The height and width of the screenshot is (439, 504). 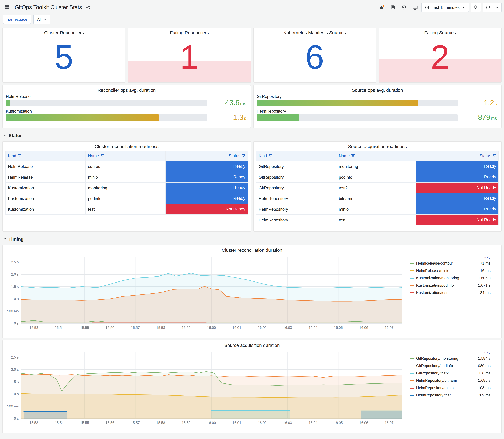 I want to click on cell-name: test2, so click(x=376, y=188).